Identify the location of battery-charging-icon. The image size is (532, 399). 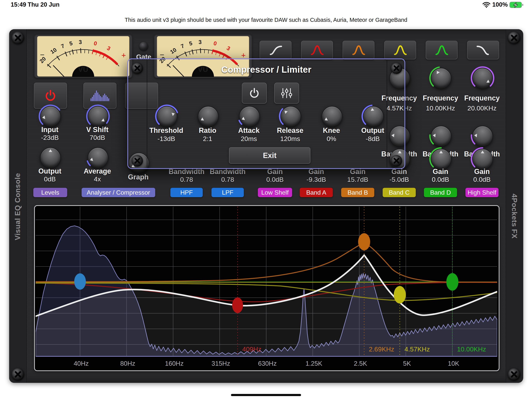
(517, 5).